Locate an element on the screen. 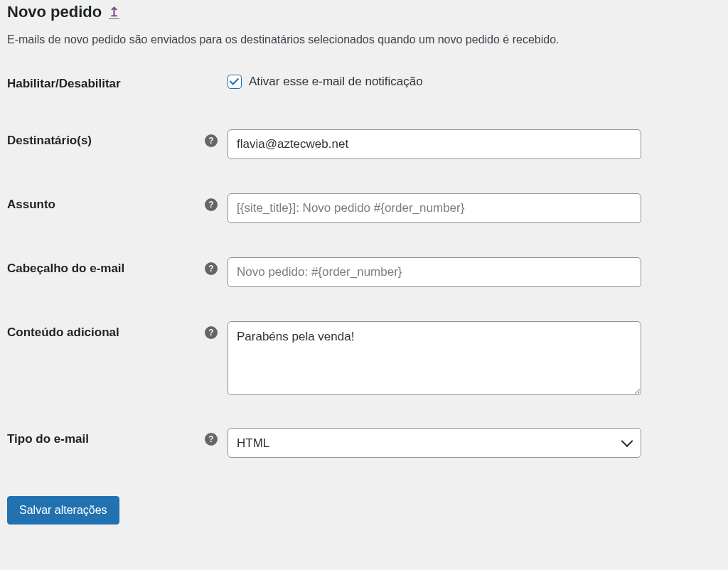 This screenshot has height=570, width=728. enable-checkbox is located at coordinates (235, 82).